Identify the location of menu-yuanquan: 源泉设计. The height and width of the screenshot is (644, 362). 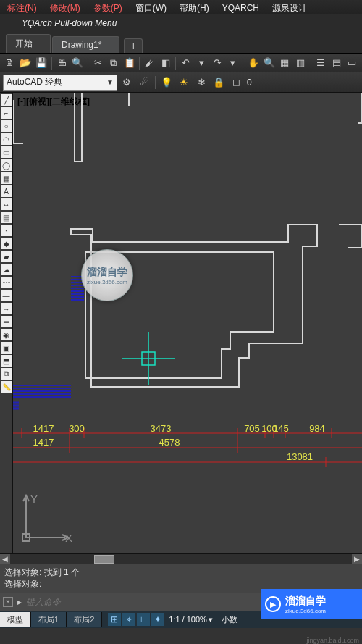
(290, 9).